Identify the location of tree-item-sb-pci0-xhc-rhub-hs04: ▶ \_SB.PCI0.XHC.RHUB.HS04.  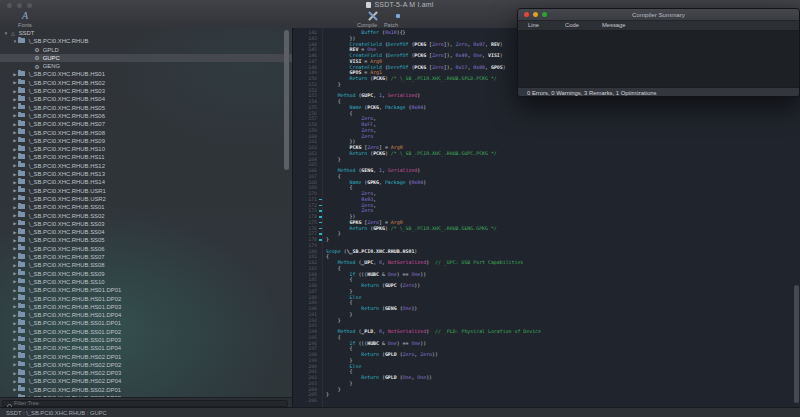
(146, 99).